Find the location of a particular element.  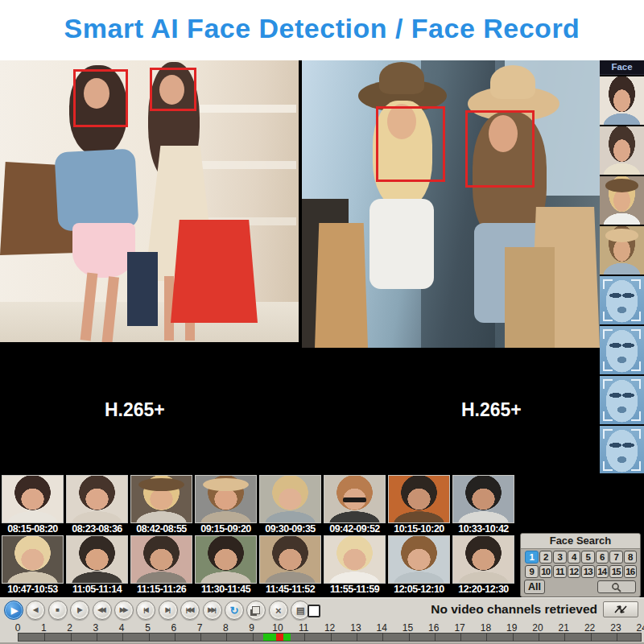

option-checkbox is located at coordinates (314, 611).